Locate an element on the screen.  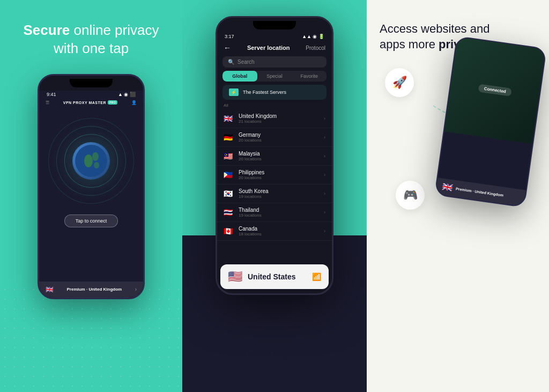
middle-bottom-caption: Fast and secure servers is located at coordinates (274, 364).